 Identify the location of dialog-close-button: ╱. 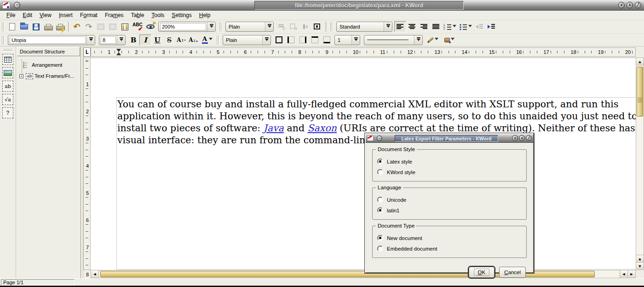
(529, 138).